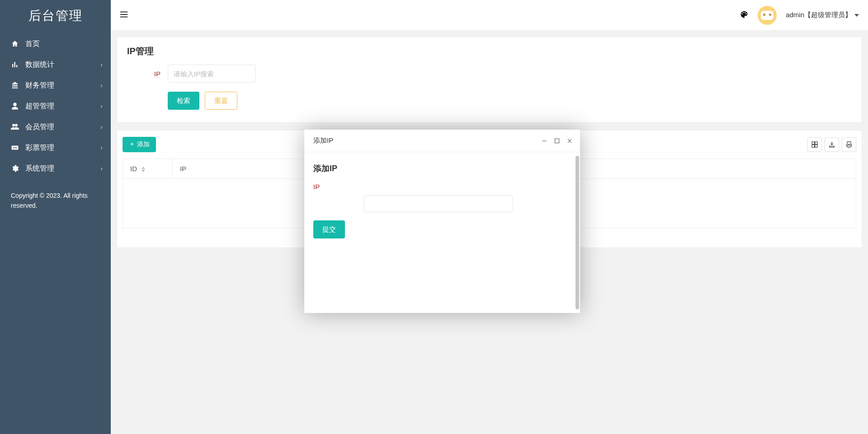 The height and width of the screenshot is (434, 868). Describe the element at coordinates (132, 145) in the screenshot. I see `plus-icon` at that location.